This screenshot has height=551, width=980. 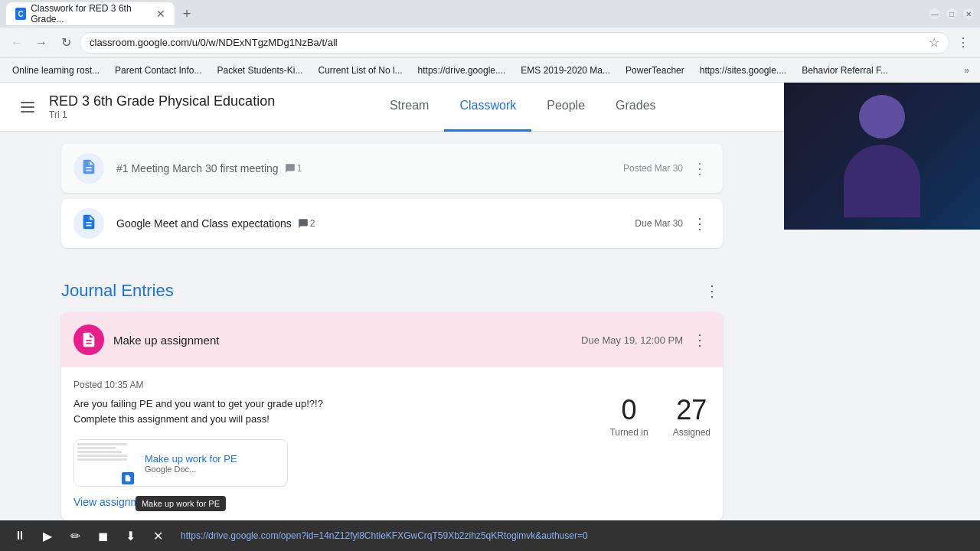 What do you see at coordinates (662, 223) in the screenshot?
I see `assignment-date: Due Mar 30` at bounding box center [662, 223].